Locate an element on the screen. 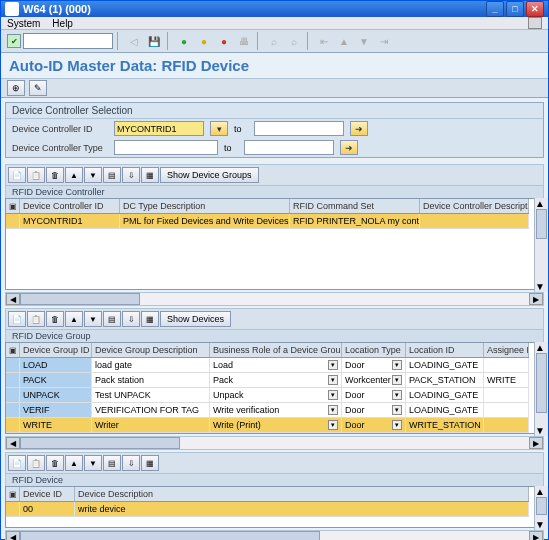  nav-cancel-icon: ● is located at coordinates (224, 41).